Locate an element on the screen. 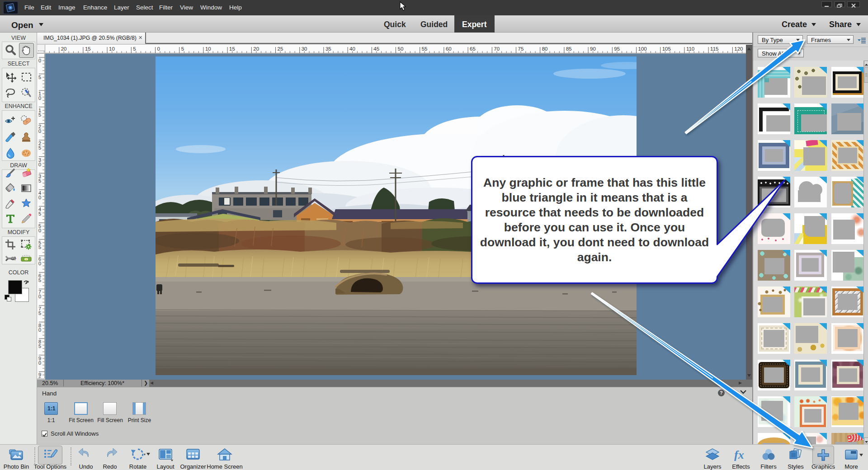  svg-text: 50 is located at coordinates (401, 49).